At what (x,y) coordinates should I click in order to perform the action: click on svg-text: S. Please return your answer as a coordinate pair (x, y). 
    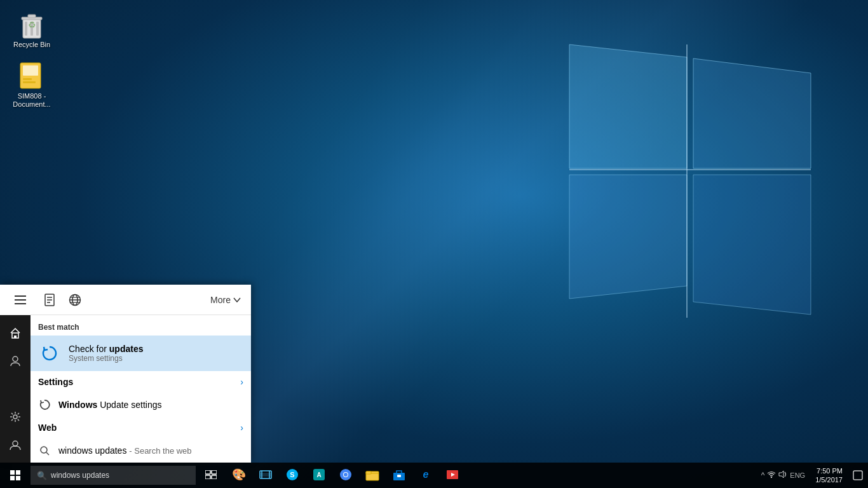
    Looking at the image, I should click on (292, 475).